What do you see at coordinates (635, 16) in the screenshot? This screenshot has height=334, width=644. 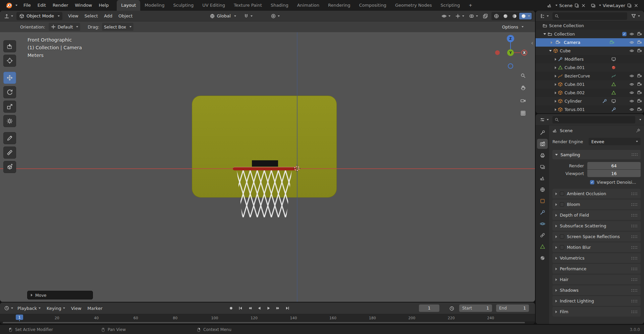 I see `outliner-filter-button` at bounding box center [635, 16].